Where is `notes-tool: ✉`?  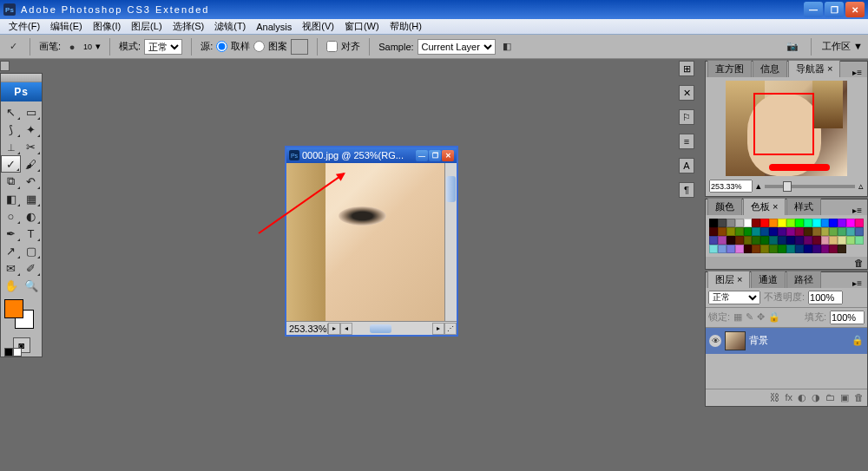
notes-tool: ✉ is located at coordinates (10, 268).